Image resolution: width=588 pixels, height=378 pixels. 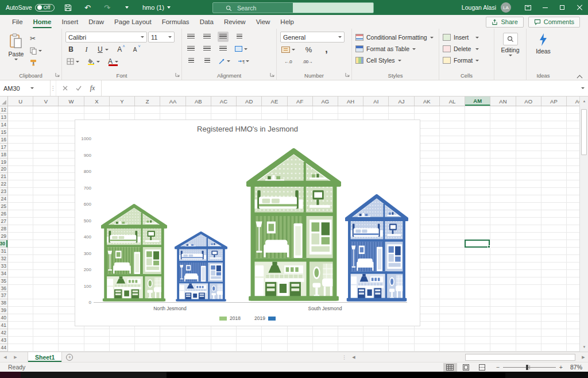 What do you see at coordinates (69, 357) in the screenshot?
I see `new-sheet-button: +` at bounding box center [69, 357].